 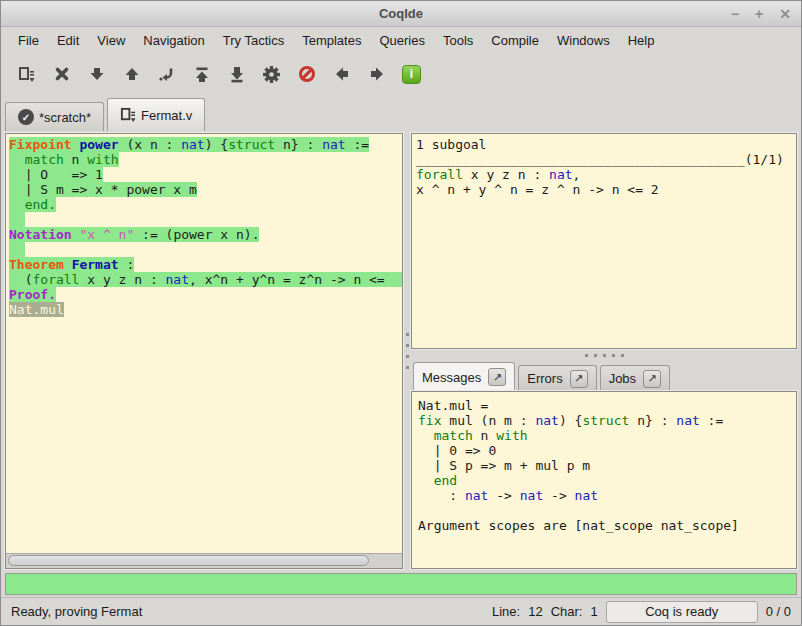 What do you see at coordinates (604, 376) in the screenshot?
I see `messages-tab-bar: Messages ↗ Errors ↗ Jobs ↗` at bounding box center [604, 376].